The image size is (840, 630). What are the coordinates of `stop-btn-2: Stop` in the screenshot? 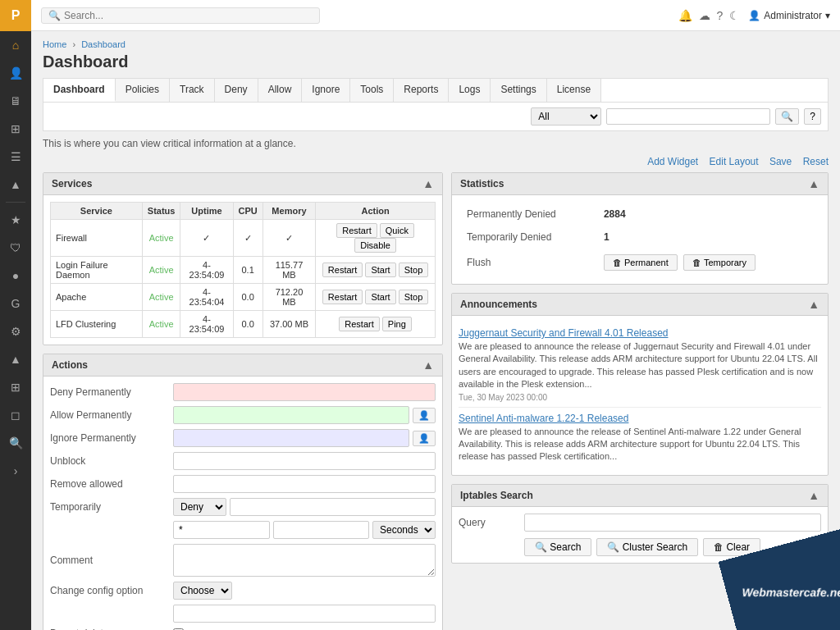 It's located at (413, 297).